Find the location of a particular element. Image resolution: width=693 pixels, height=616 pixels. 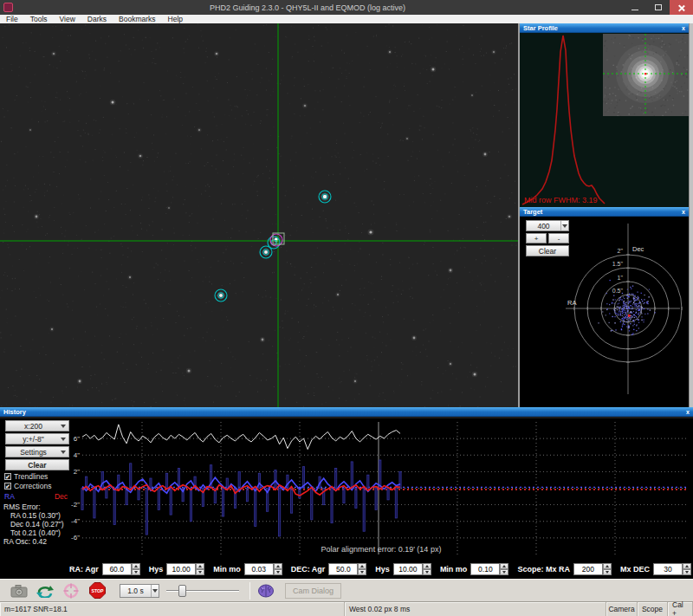

menu-item-tools: Tools is located at coordinates (39, 19).